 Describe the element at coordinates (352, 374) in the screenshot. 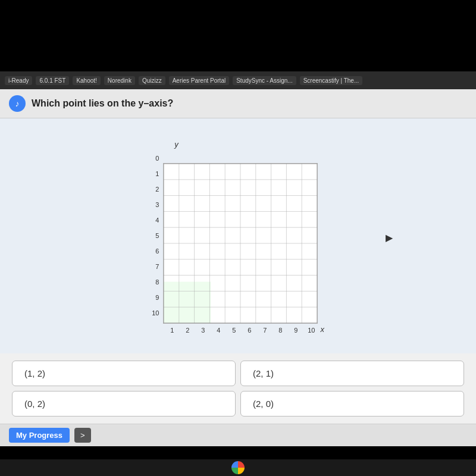

I see `answer-choice-a2: (1, 1)` at that location.